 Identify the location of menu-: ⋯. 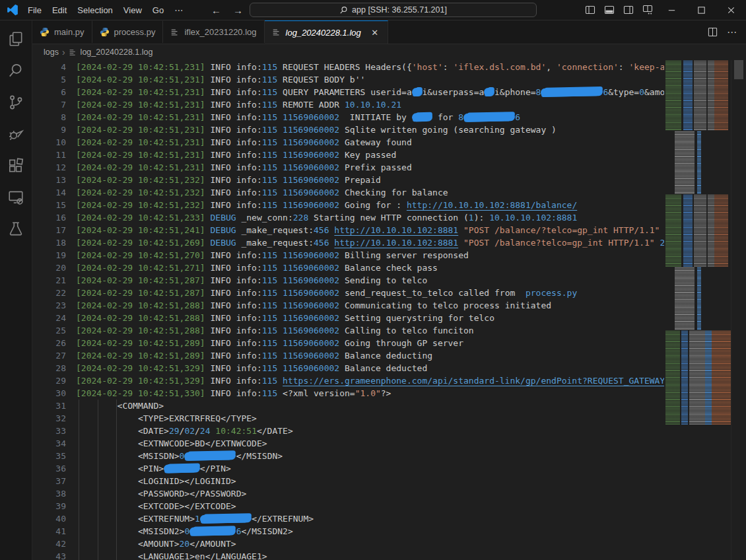
(178, 11).